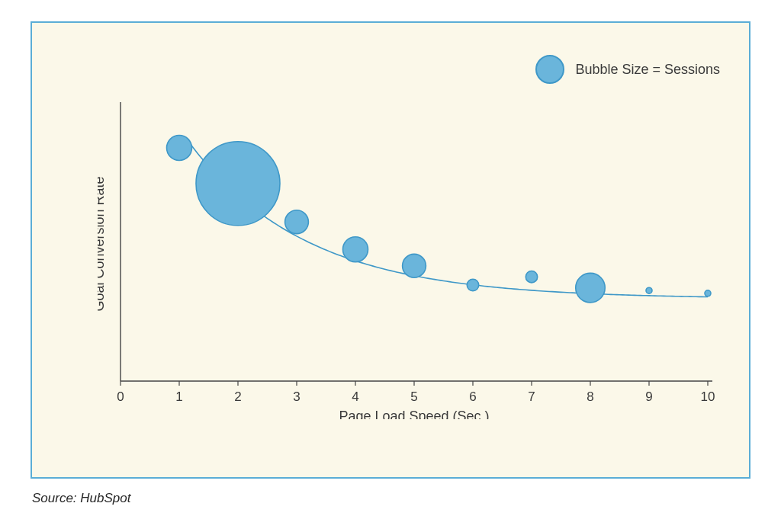 Image resolution: width=781 pixels, height=532 pixels. Describe the element at coordinates (413, 396) in the screenshot. I see `svg-text: 5` at that location.